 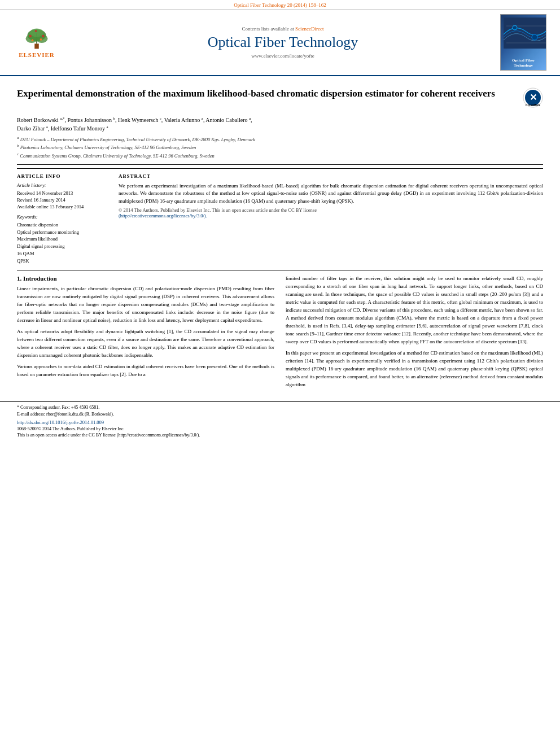 What do you see at coordinates (146, 278) in the screenshot?
I see `intro-heading: 1. Introduction` at bounding box center [146, 278].